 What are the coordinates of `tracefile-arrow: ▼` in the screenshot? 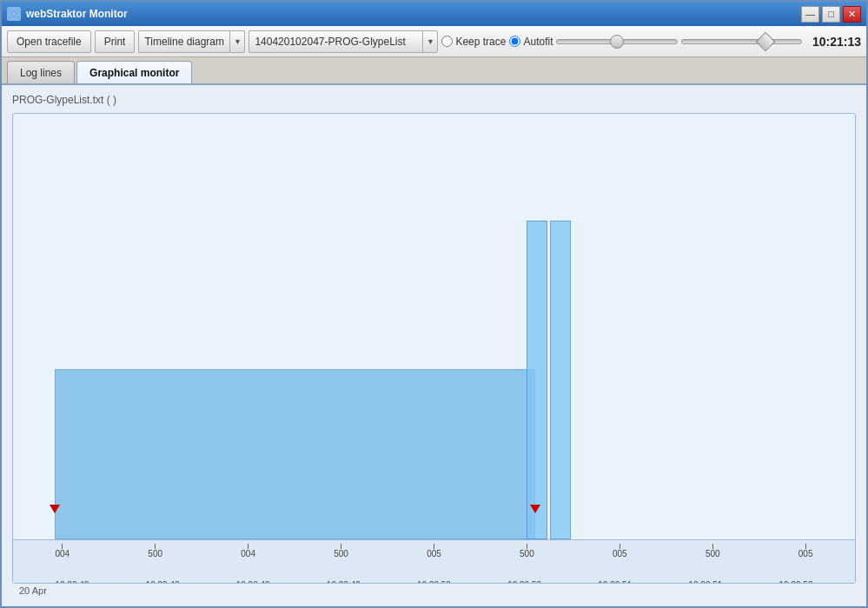 It's located at (430, 42).